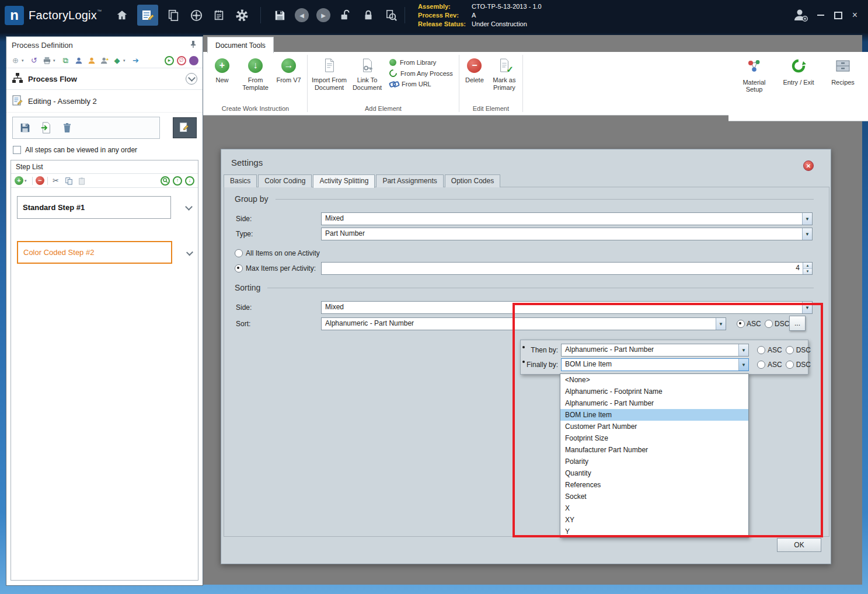 The width and height of the screenshot is (868, 594). What do you see at coordinates (524, 324) in the screenshot?
I see `sort-select: Alphanumeric - Part Number▼` at bounding box center [524, 324].